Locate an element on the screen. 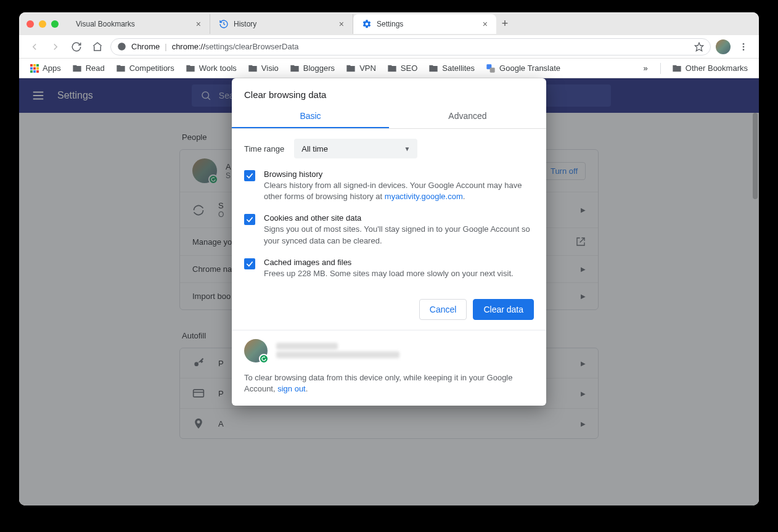 This screenshot has width=778, height=532. bookmark-label: Visio is located at coordinates (270, 68).